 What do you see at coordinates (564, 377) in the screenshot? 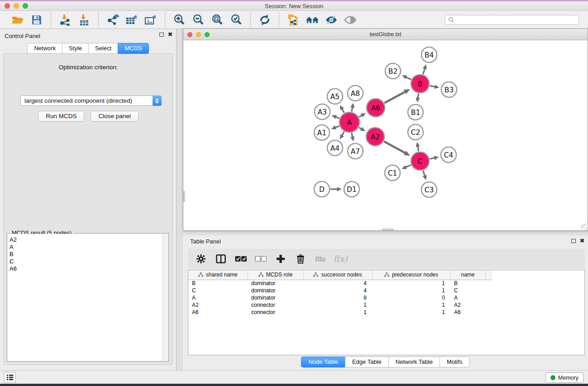
I see `memory-button: Memory` at bounding box center [564, 377].